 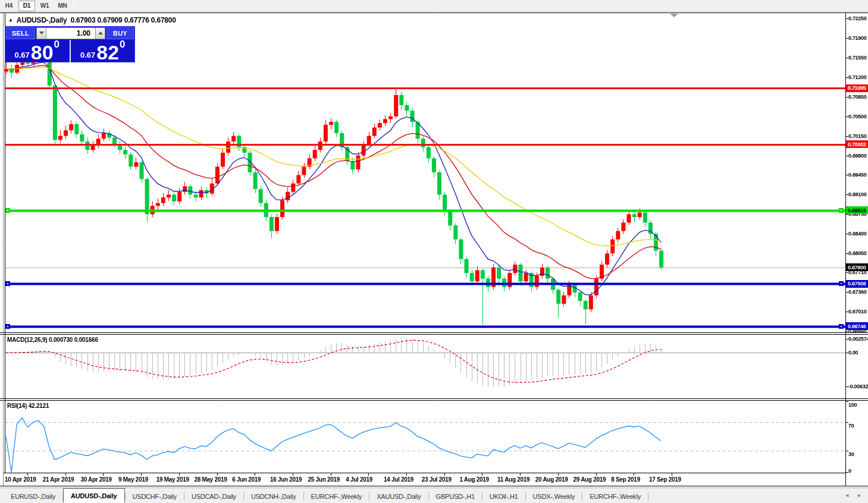 What do you see at coordinates (96, 479) in the screenshot?
I see `date-axis-label: 30 Apr 2019` at bounding box center [96, 479].